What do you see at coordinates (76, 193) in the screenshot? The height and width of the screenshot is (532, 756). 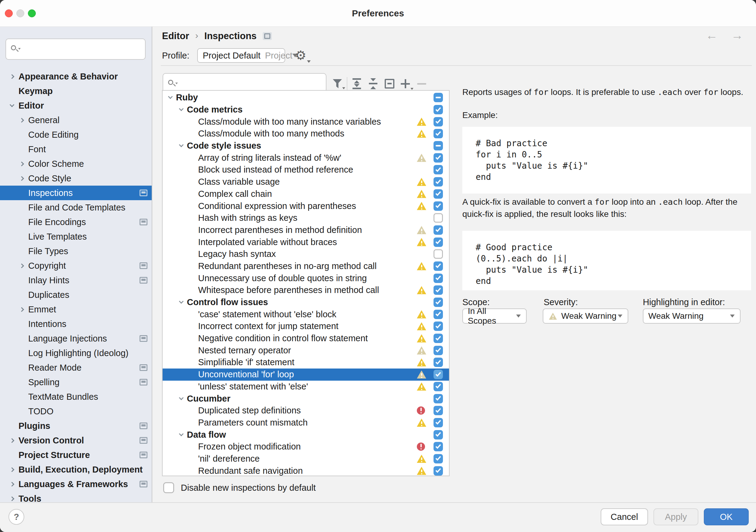 I see `sidebar-item: Inspections` at bounding box center [76, 193].